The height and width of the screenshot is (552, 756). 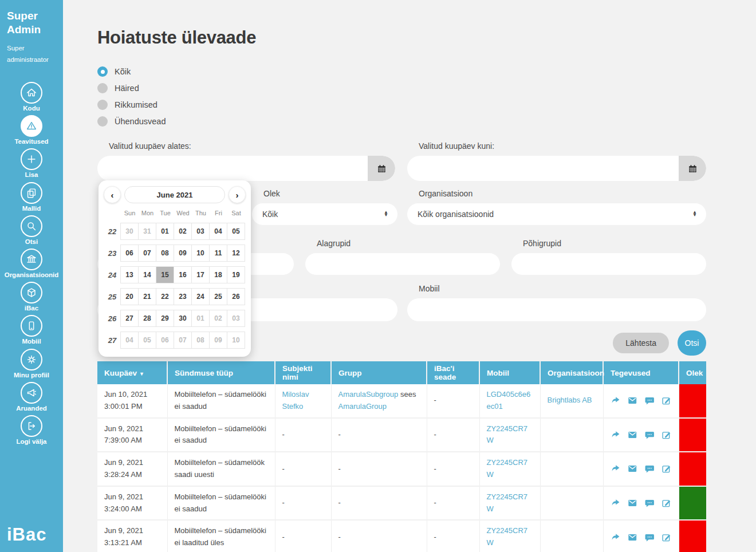 I want to click on column-header-ibaci-seade: iBac'i seade, so click(x=453, y=373).